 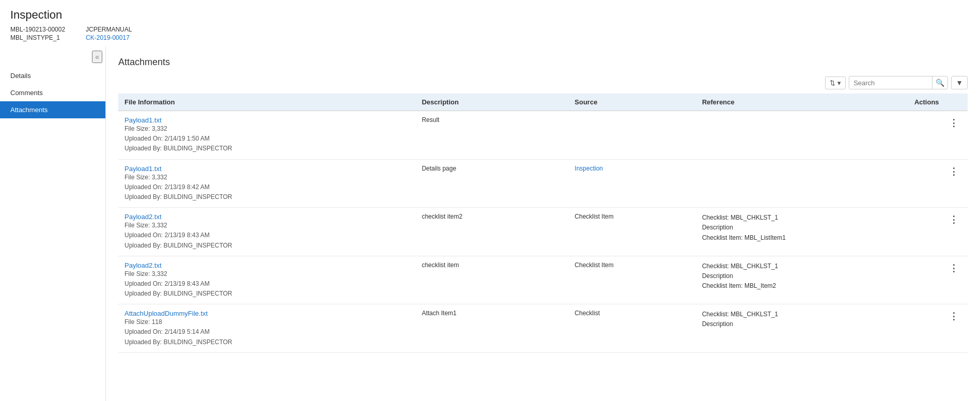 I want to click on cell-source, so click(x=632, y=135).